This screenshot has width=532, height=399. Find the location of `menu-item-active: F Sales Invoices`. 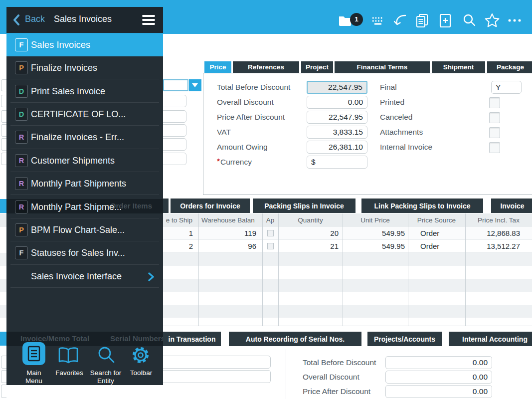

menu-item-active: F Sales Invoices is located at coordinates (85, 45).